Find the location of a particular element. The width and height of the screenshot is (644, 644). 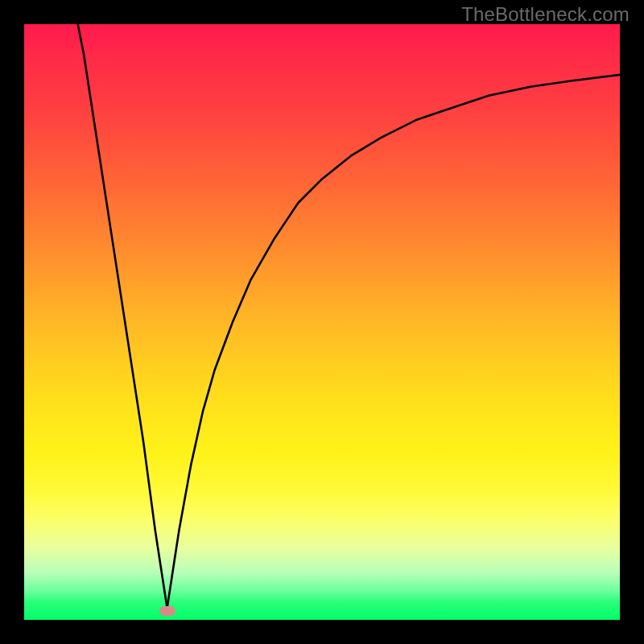

minimum-marker is located at coordinates (167, 611).